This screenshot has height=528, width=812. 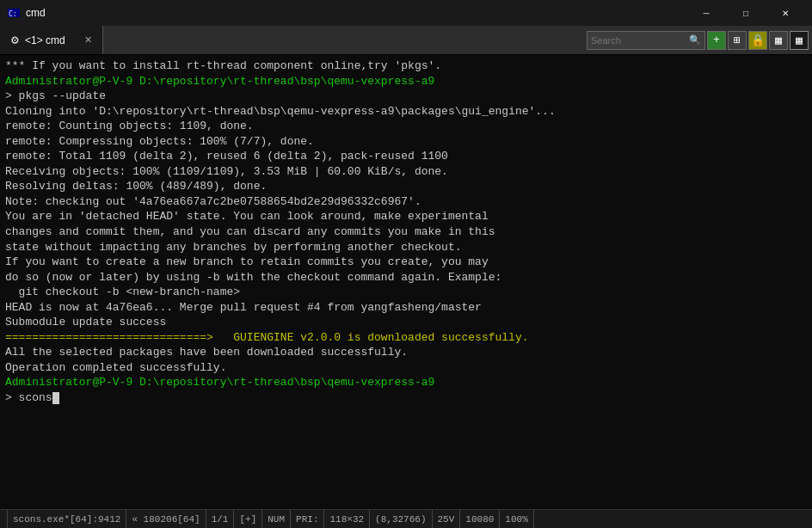 I want to click on window-title: cmd, so click(x=356, y=13).